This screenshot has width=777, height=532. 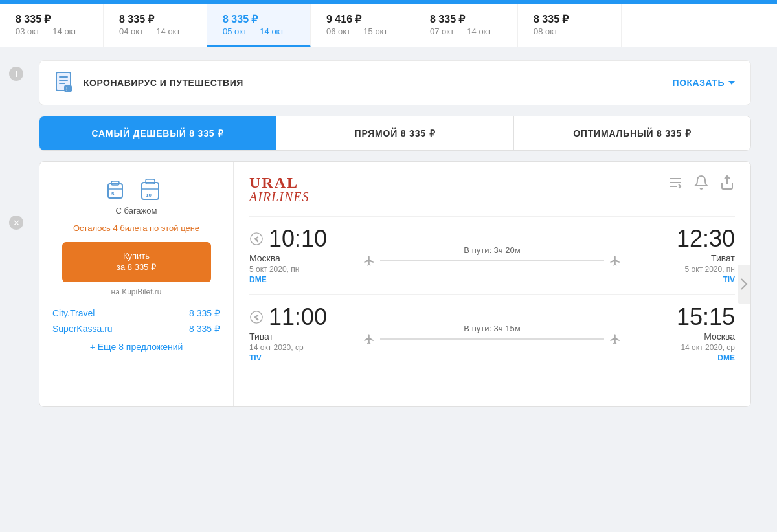 What do you see at coordinates (279, 189) in the screenshot?
I see `airline-logo: URAL AIRLINES` at bounding box center [279, 189].